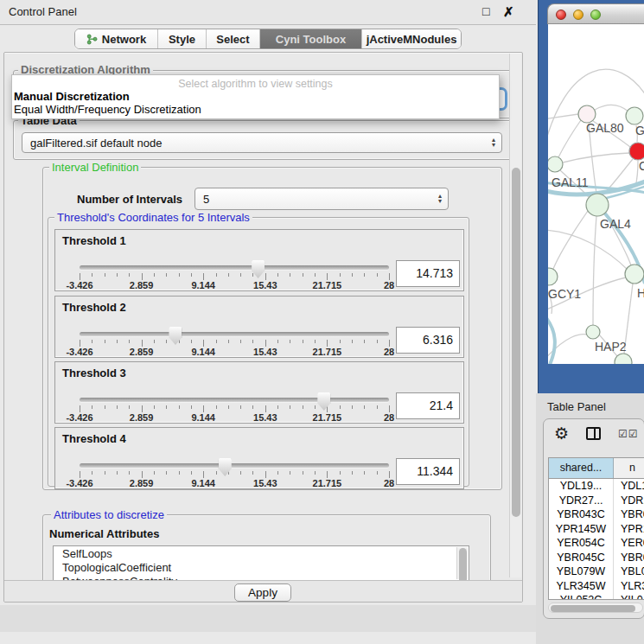 Image resolution: width=644 pixels, height=644 pixels. What do you see at coordinates (596, 486) in the screenshot?
I see `table-row: YDL19...YDL1` at bounding box center [596, 486].